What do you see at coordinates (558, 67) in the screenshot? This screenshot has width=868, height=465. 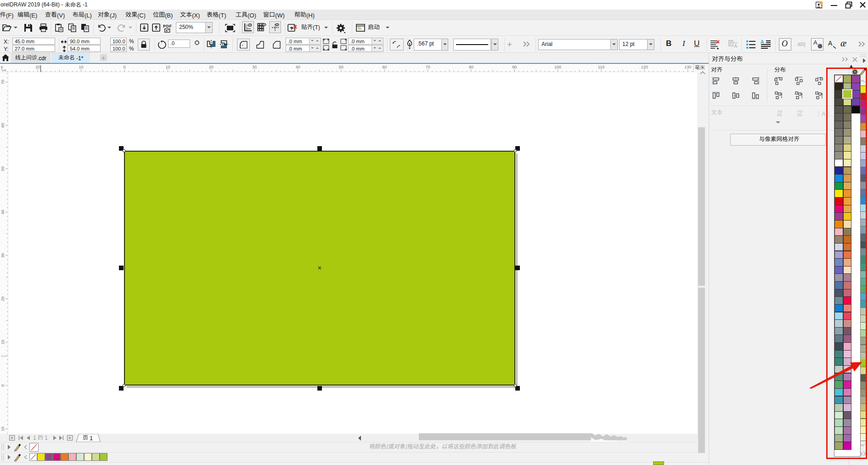 I see `svg-text: 100` at bounding box center [558, 67].